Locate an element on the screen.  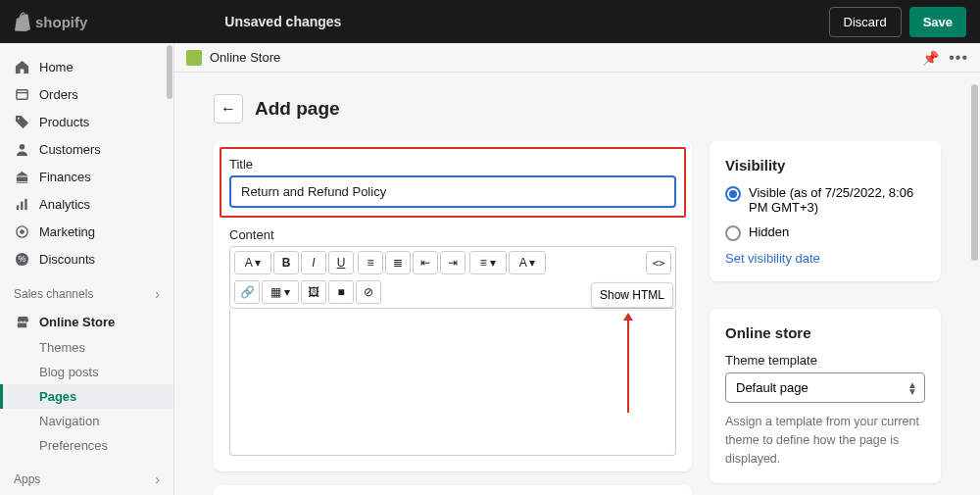
theme-template-label: Theme template is located at coordinates (825, 361).